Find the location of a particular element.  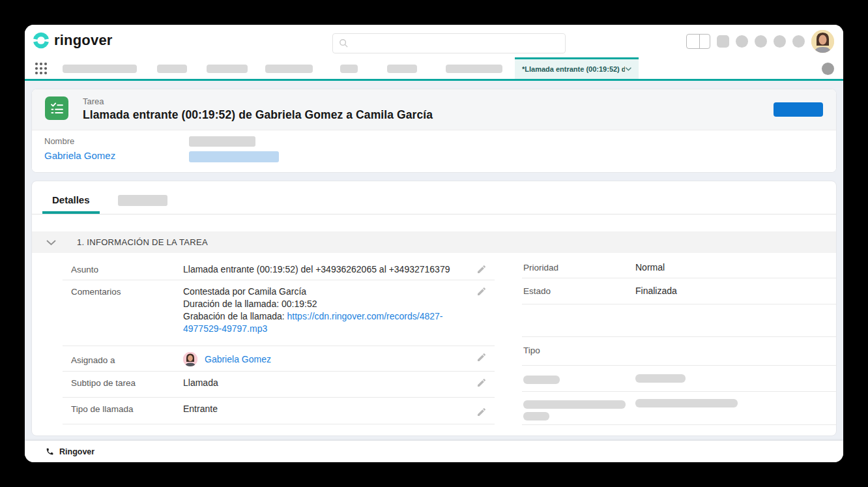

comment-line-prefix: Grabación de la llamada: is located at coordinates (235, 316).